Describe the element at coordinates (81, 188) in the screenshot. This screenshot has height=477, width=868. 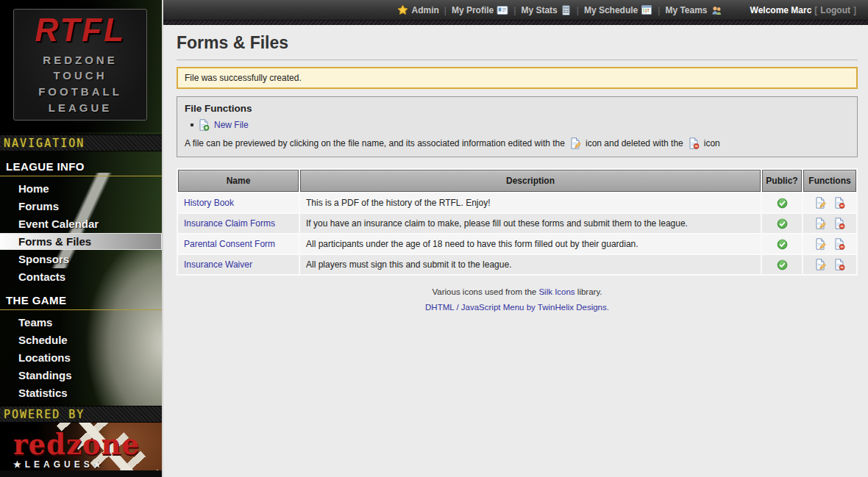
I see `sidebar-nav-item: Home` at that location.